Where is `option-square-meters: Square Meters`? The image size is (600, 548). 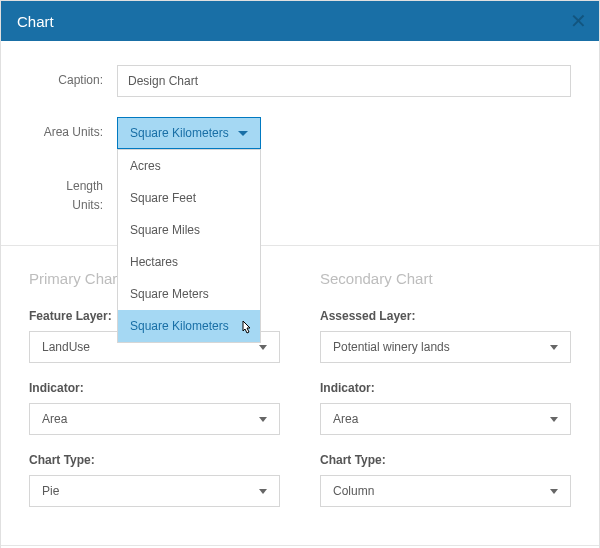
option-square-meters: Square Meters is located at coordinates (189, 294).